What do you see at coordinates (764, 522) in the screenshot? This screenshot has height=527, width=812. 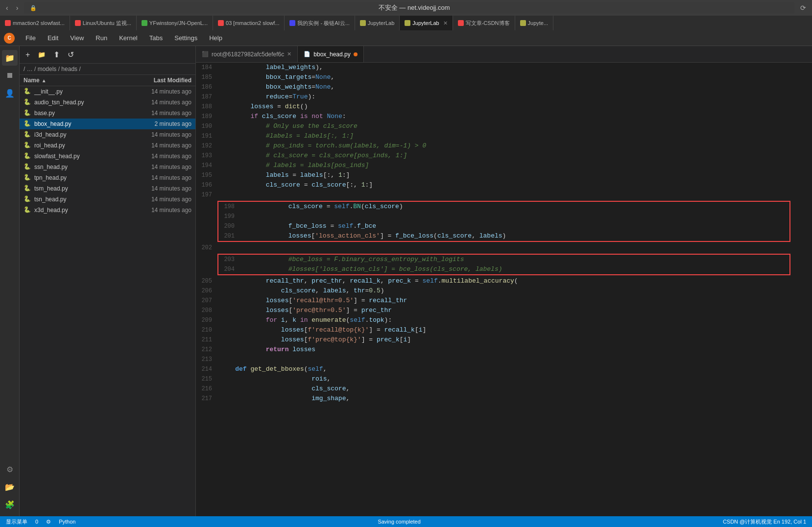 I see `status-position: CSDN @计算机视觉 En 192, Col 1` at bounding box center [764, 522].